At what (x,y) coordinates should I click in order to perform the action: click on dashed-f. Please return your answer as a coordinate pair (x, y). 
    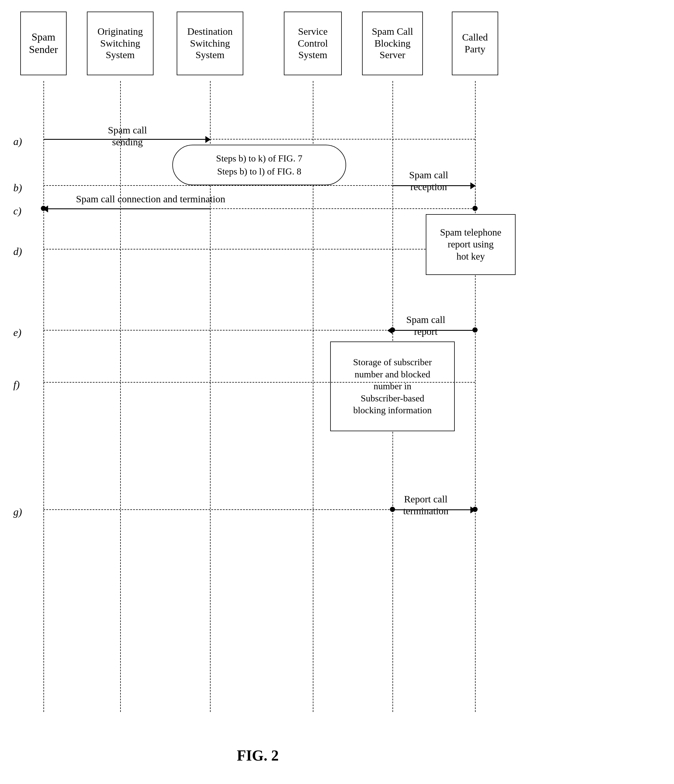
    Looking at the image, I should click on (259, 382).